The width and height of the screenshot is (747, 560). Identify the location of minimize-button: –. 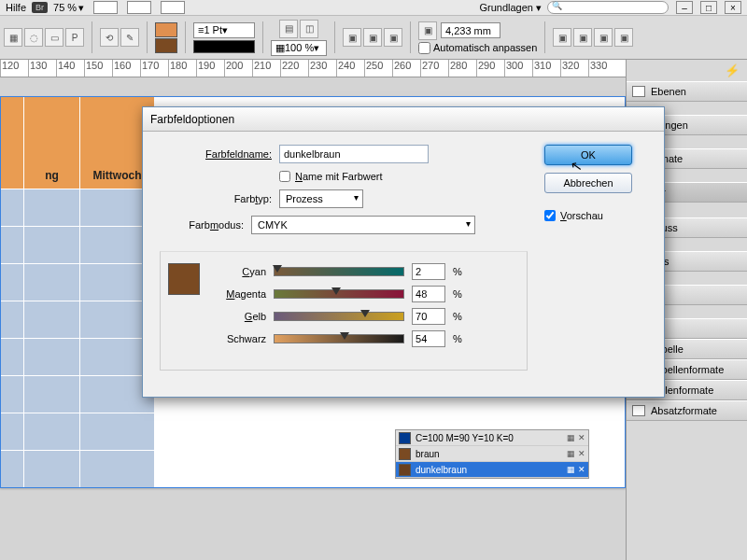
(684, 7).